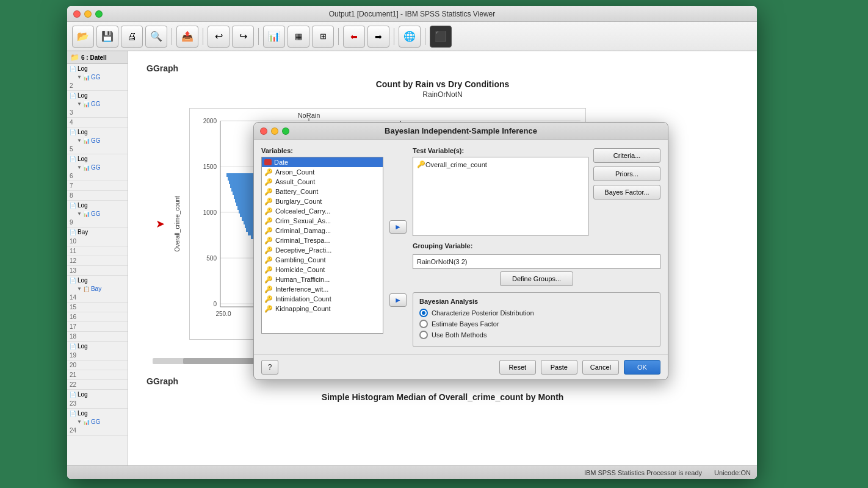 This screenshot has width=868, height=488. I want to click on sidebar-item-gg24: ▼📊GG, so click(98, 422).